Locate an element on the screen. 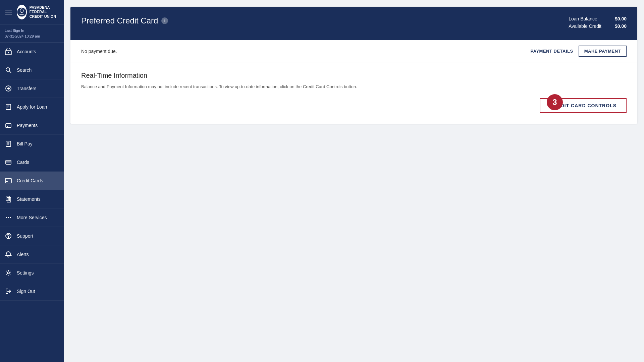 The image size is (644, 362). card-title-row: Preferred Credit Card i is located at coordinates (125, 21).